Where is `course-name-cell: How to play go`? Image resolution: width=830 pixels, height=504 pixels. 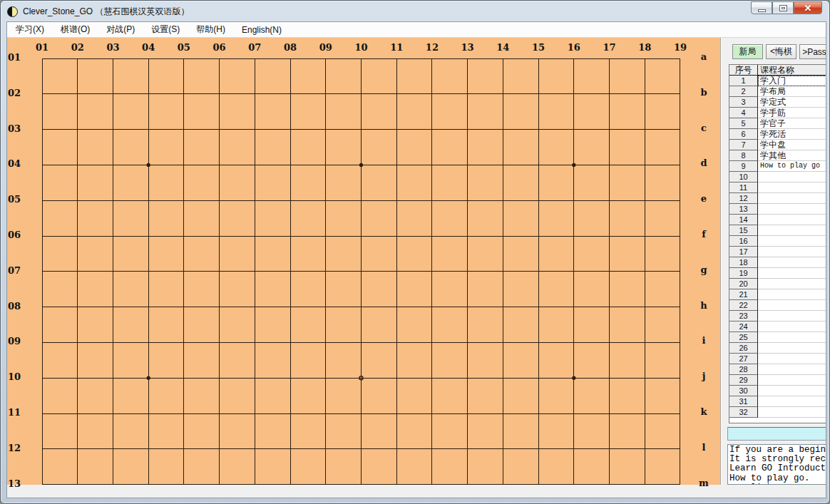 course-name-cell: How to play go is located at coordinates (792, 167).